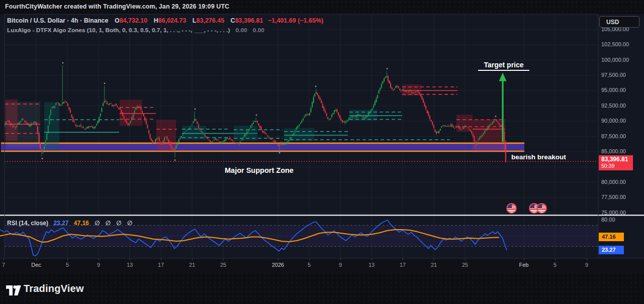  Describe the element at coordinates (296, 21) in the screenshot. I see `price-change: −1,401.69 (−1.65%)` at that location.